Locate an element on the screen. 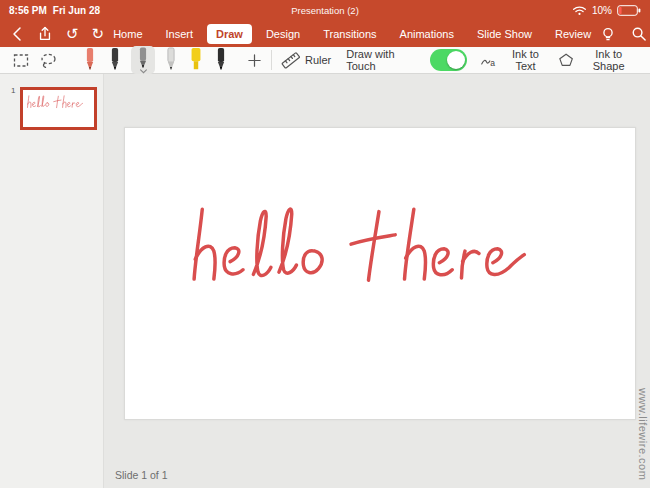 The width and height of the screenshot is (650, 488). ink-to-text-button: a Ink to Text is located at coordinates (514, 60).